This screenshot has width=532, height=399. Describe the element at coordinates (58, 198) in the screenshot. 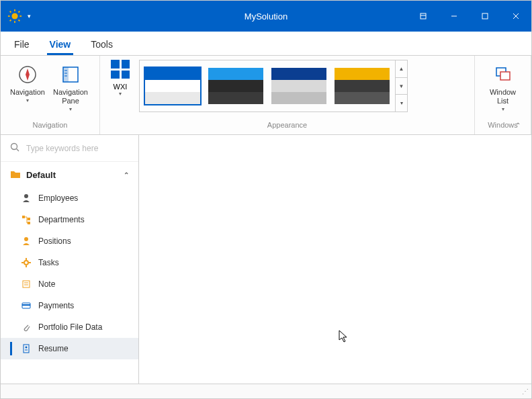

I see `nav-item-label: Employees` at that location.